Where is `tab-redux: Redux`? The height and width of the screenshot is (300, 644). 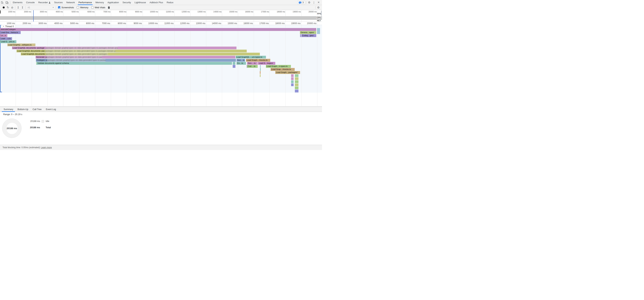
tab-redux: Redux is located at coordinates (170, 3).